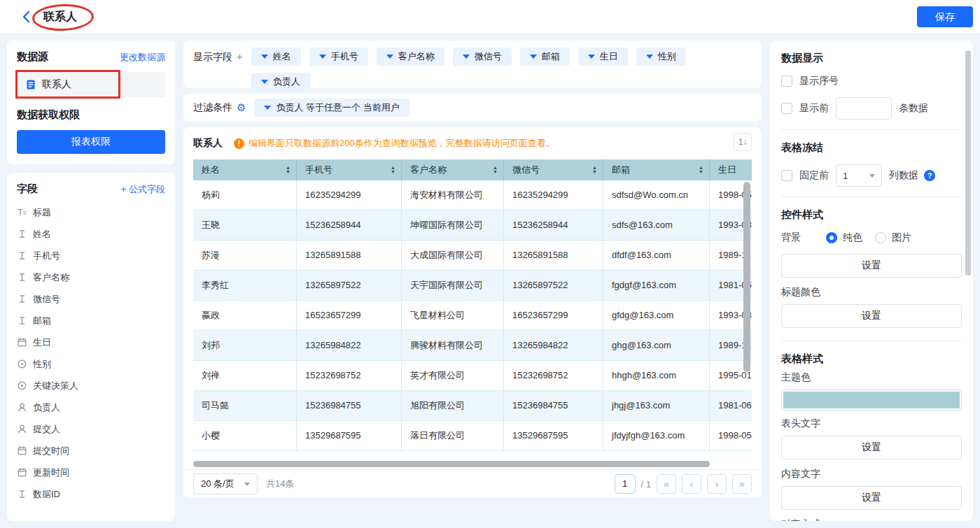  What do you see at coordinates (661, 57) in the screenshot?
I see `display-field-chip: 性别` at bounding box center [661, 57].